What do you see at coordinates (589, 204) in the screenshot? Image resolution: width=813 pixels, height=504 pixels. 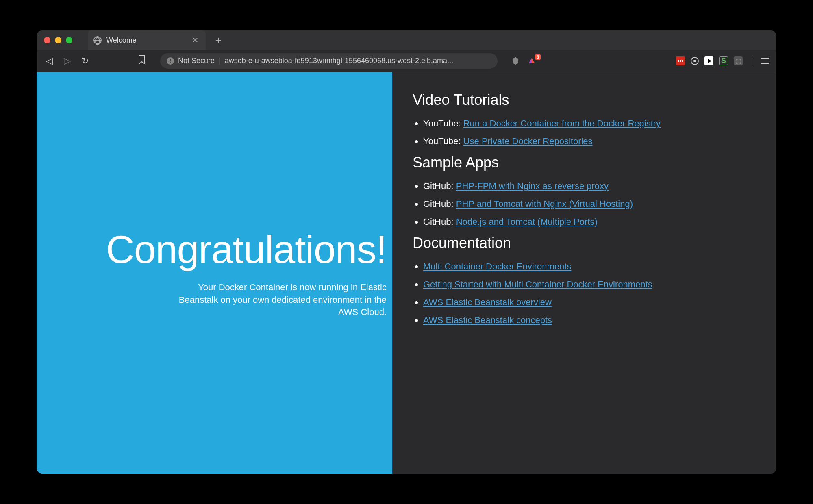 I see `list-item: GitHub: PHP and Tomcat with Nginx (Virtu…` at bounding box center [589, 204].